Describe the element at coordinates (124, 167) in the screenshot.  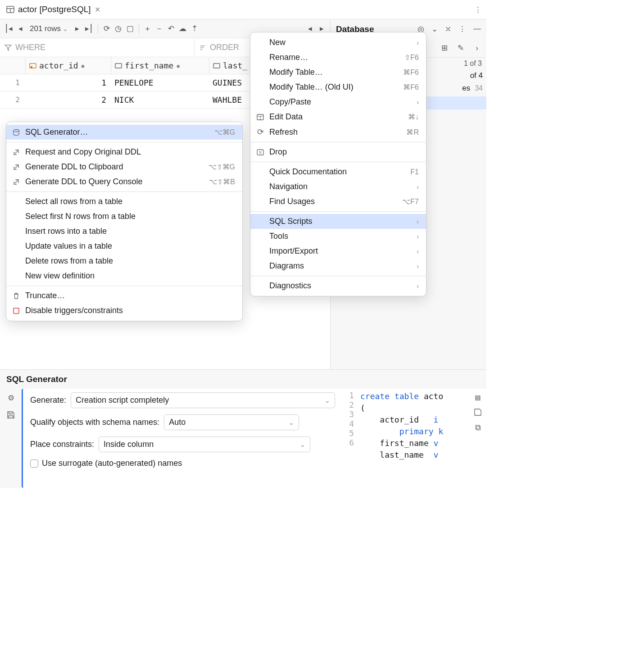
I see `submenu-item: Generate DDL to Clipboard⌥⇧⌘G` at that location.